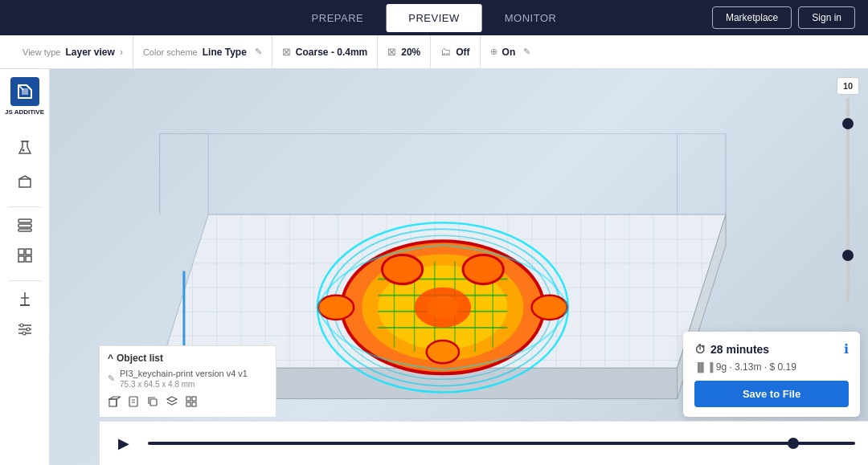 The image size is (868, 465). I want to click on tab-prepare: PREPARE, so click(338, 18).